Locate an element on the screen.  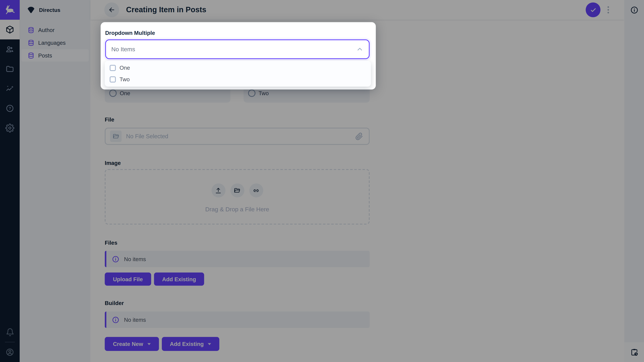
select-value: No Items is located at coordinates (123, 49).